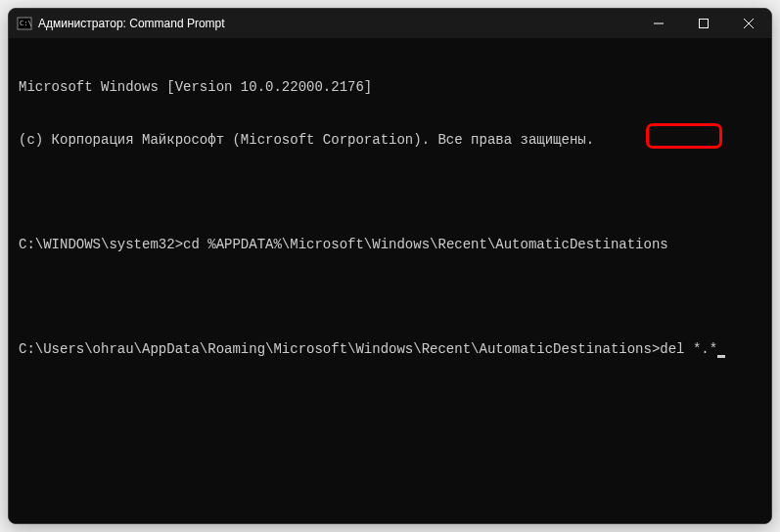 Image resolution: width=780 pixels, height=532 pixels. I want to click on version-line: Microsoft Windows [Version 10.0.22000.21…, so click(390, 88).